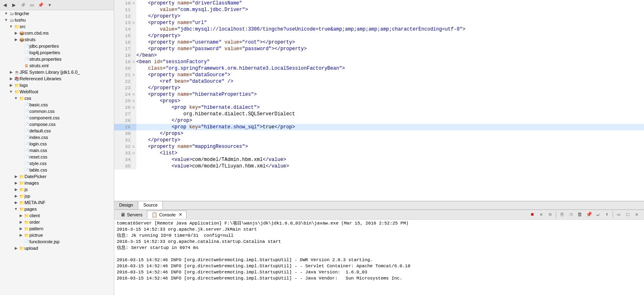  I want to click on sidebar-item-js: ▶ 📁 js, so click(57, 189).